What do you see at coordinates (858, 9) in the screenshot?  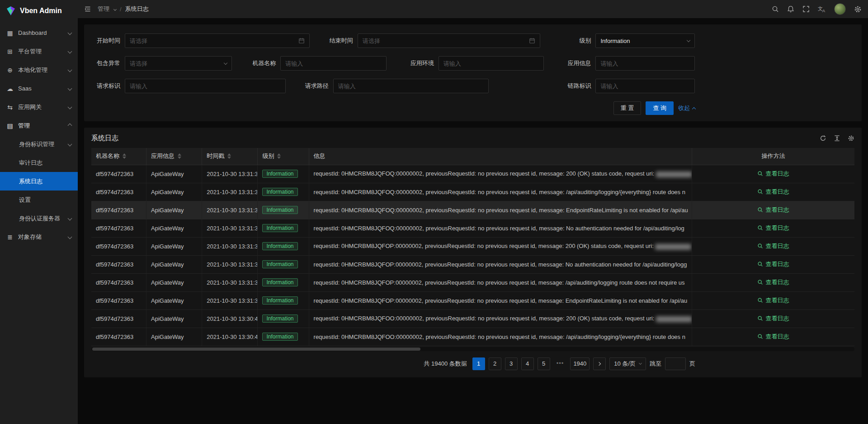 I see `gear-icon` at bounding box center [858, 9].